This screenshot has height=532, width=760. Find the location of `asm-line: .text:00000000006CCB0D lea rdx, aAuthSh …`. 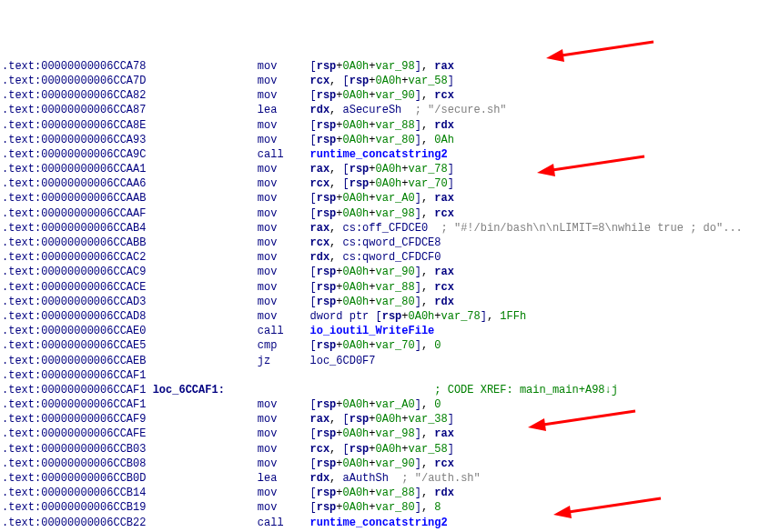

asm-line: .text:00000000006CCB0D lea rdx, aAuthSh … is located at coordinates (380, 478).